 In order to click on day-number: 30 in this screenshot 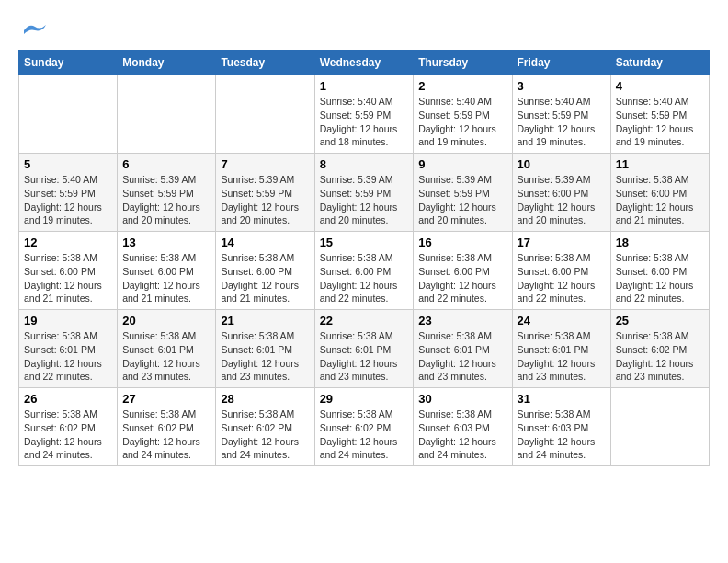, I will do `click(462, 399)`.